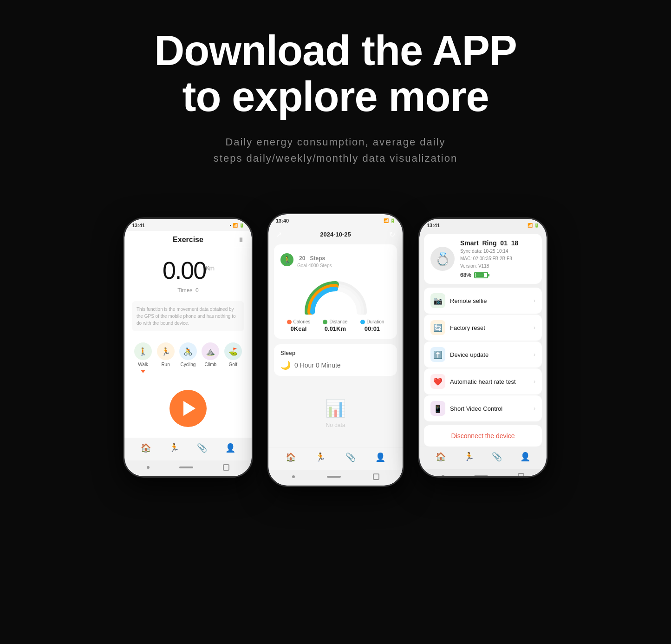 Image resolution: width=671 pixels, height=644 pixels. Describe the element at coordinates (489, 382) in the screenshot. I see `heart-rate-label: Automatic heart rate test` at that location.